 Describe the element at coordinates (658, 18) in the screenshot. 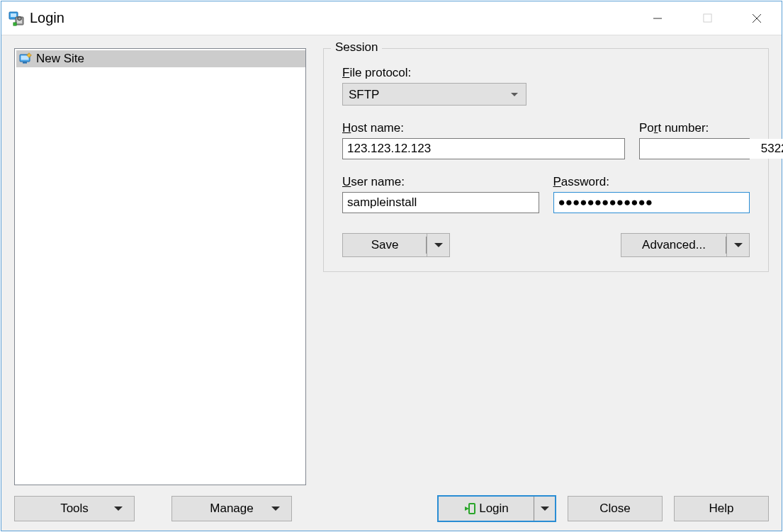

I see `minimize-button` at that location.